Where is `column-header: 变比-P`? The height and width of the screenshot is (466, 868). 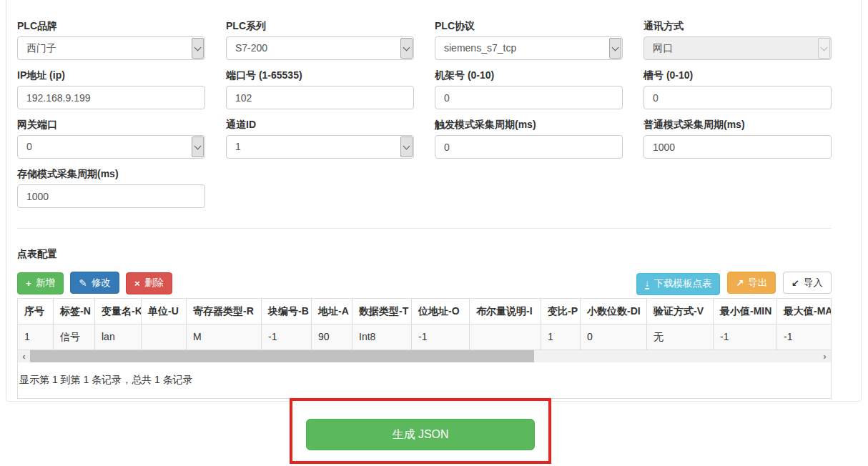
column-header: 变比-P is located at coordinates (561, 312).